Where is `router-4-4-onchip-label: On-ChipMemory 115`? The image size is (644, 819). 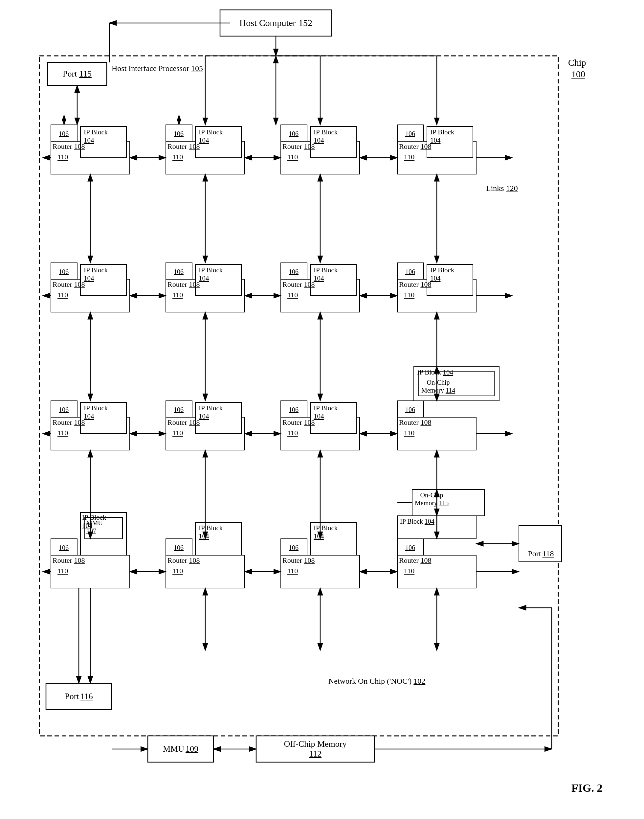 router-4-4-onchip-label: On-ChipMemory 115 is located at coordinates (432, 499).